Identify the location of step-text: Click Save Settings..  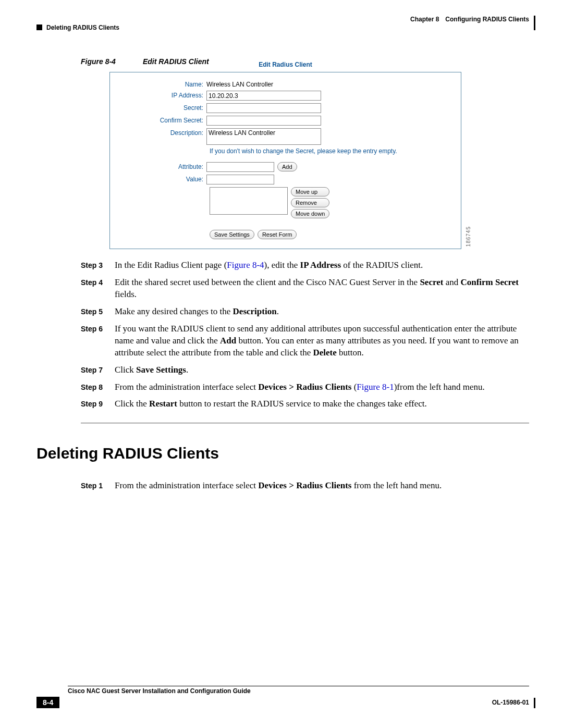
(322, 370).